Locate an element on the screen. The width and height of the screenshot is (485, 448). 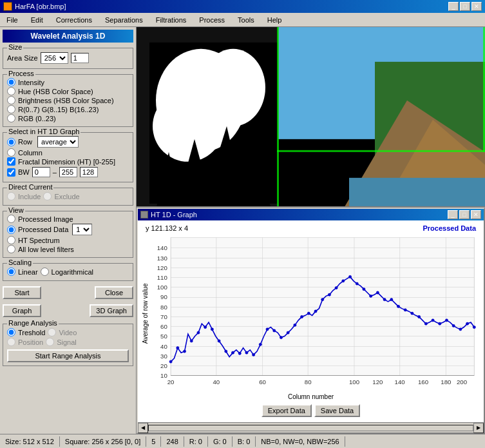
svg-text: 80 is located at coordinates (308, 382).